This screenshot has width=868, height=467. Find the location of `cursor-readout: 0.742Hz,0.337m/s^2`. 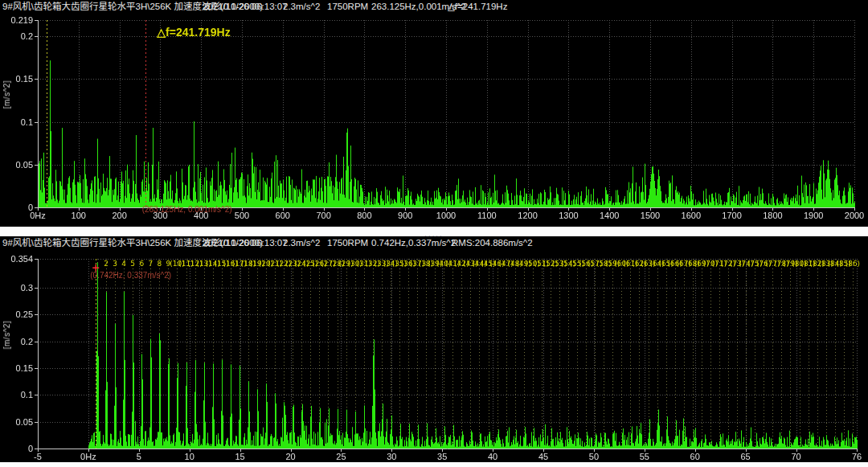

cursor-readout: 0.742Hz,0.337m/s^2 is located at coordinates (413, 243).